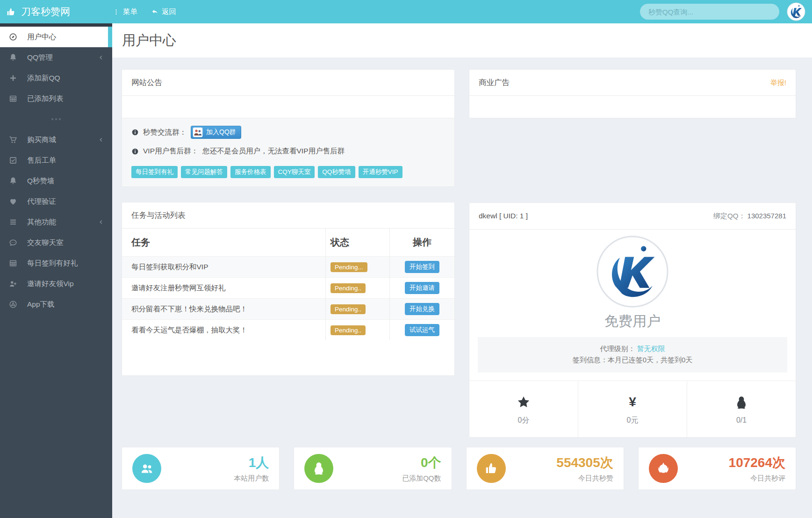 This screenshot has height=518, width=812. What do you see at coordinates (422, 330) in the screenshot?
I see `task-action-cell: 试试运气` at bounding box center [422, 330].